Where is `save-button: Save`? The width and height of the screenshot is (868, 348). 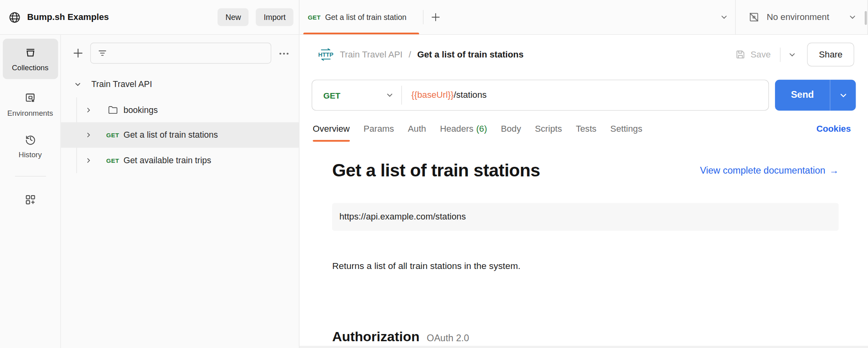 save-button: Save is located at coordinates (753, 54).